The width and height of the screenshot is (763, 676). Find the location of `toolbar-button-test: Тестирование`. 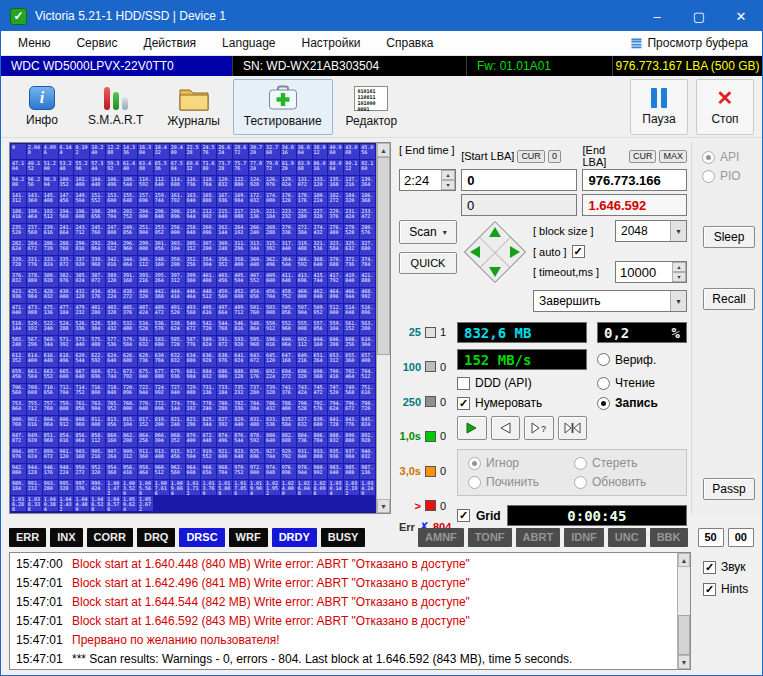

toolbar-button-test: Тестирование is located at coordinates (283, 107).